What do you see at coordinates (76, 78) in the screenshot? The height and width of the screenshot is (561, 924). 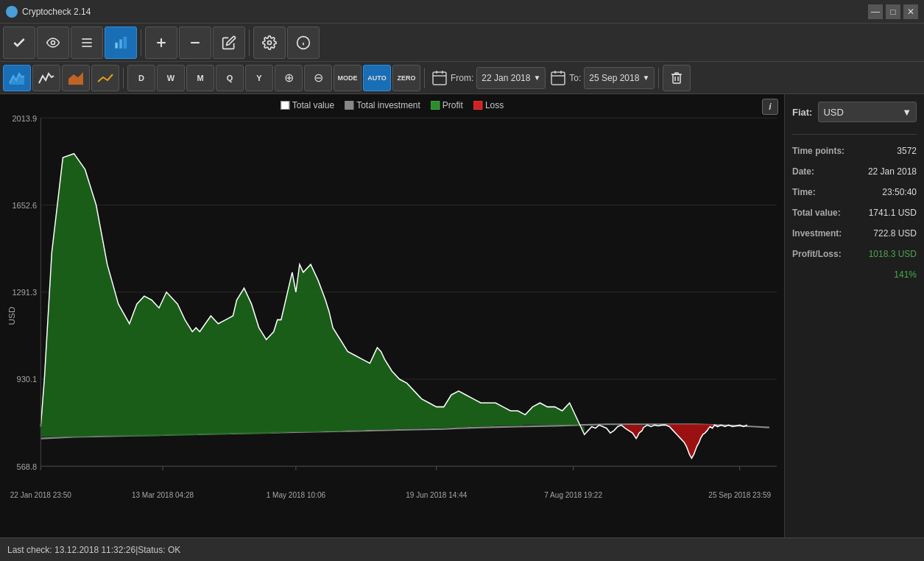 I see `view-area-button` at bounding box center [76, 78].